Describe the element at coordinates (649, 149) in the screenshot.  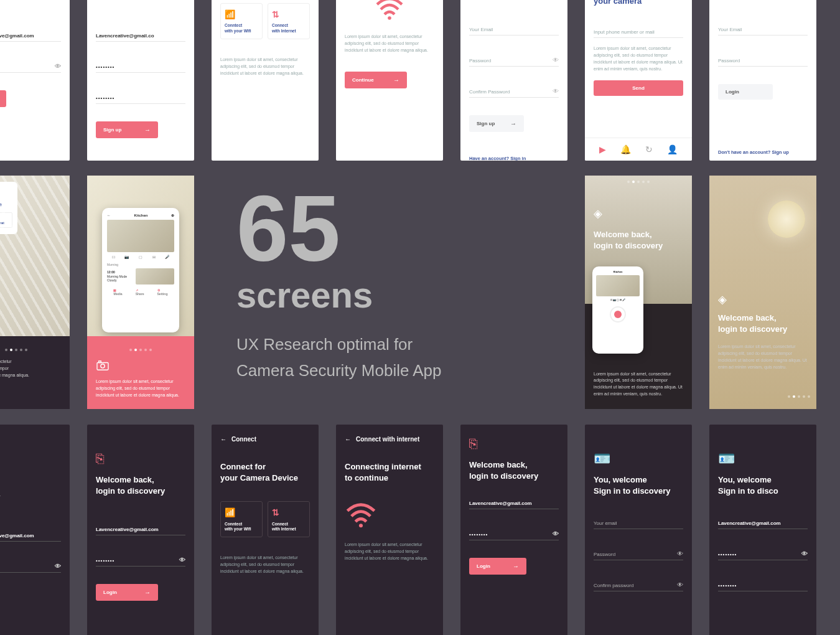
I see `refresh-icon: ↻` at that location.